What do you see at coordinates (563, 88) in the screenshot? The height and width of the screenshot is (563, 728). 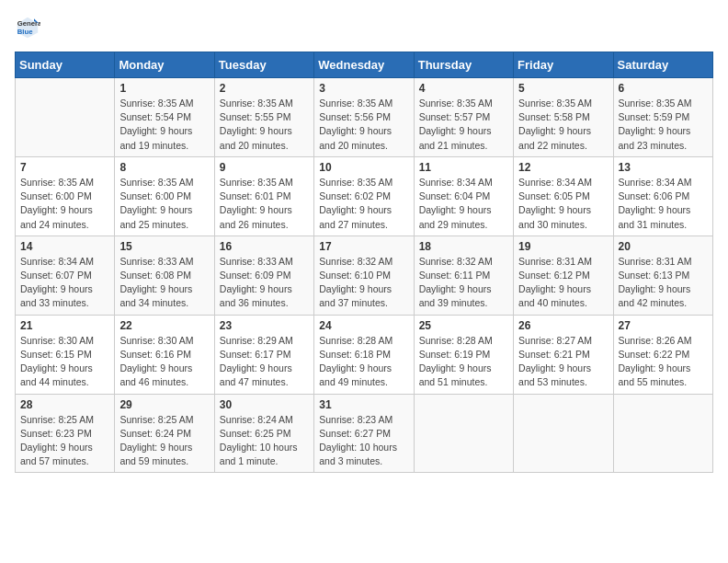 I see `day-number: 5` at bounding box center [563, 88].